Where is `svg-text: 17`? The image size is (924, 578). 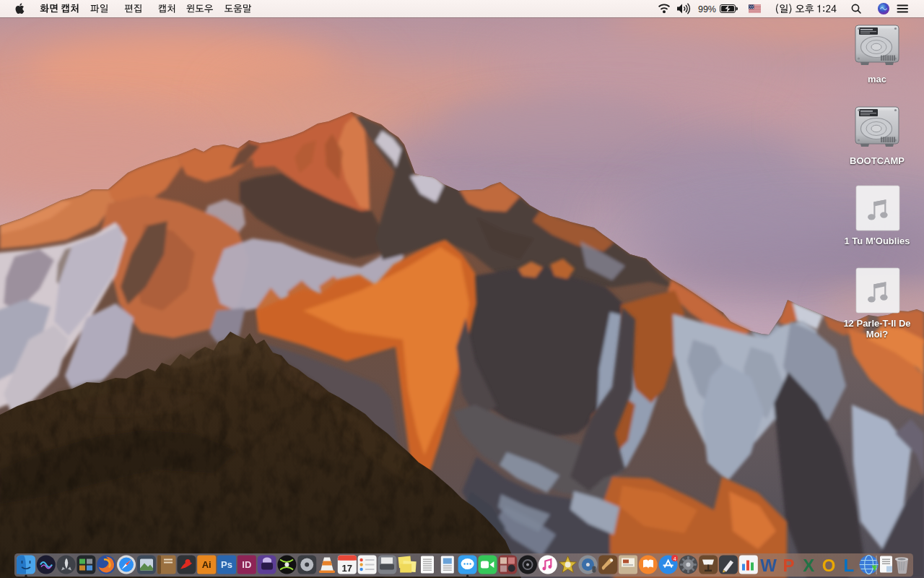
svg-text: 17 is located at coordinates (347, 568).